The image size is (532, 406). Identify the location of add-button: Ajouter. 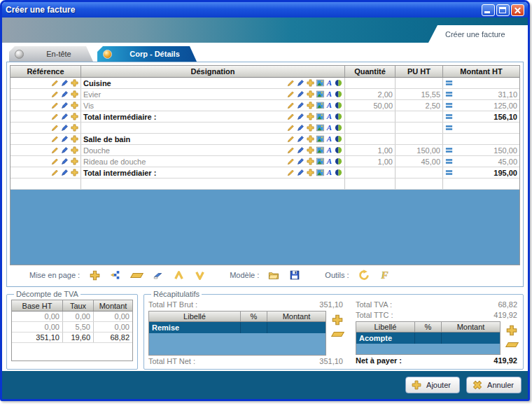
(433, 385).